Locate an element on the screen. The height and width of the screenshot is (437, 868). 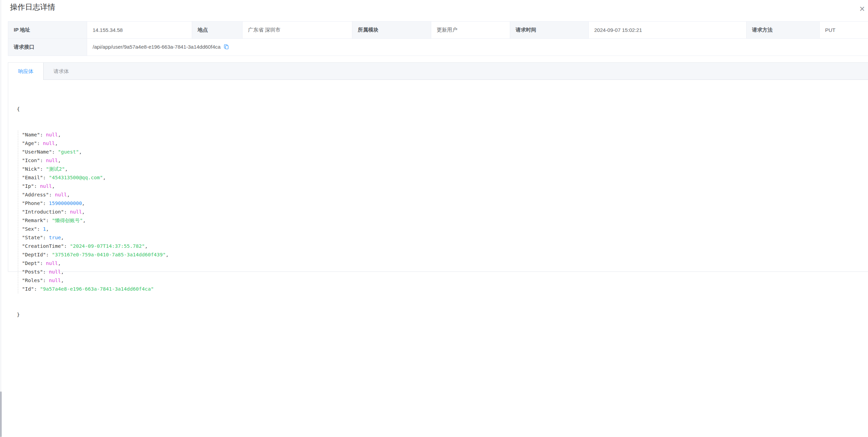
page-left-border is located at coordinates (1, 219).